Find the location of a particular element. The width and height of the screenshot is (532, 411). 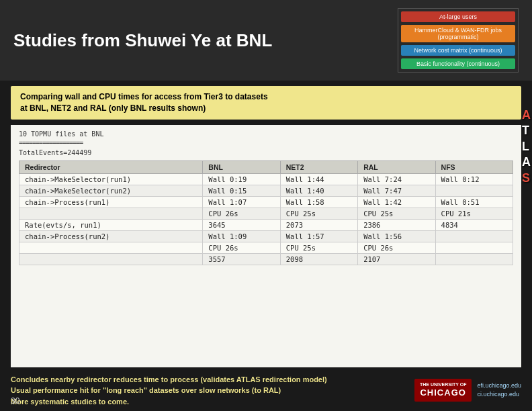

cell-nfs: Wall 0:51 is located at coordinates (474, 201).